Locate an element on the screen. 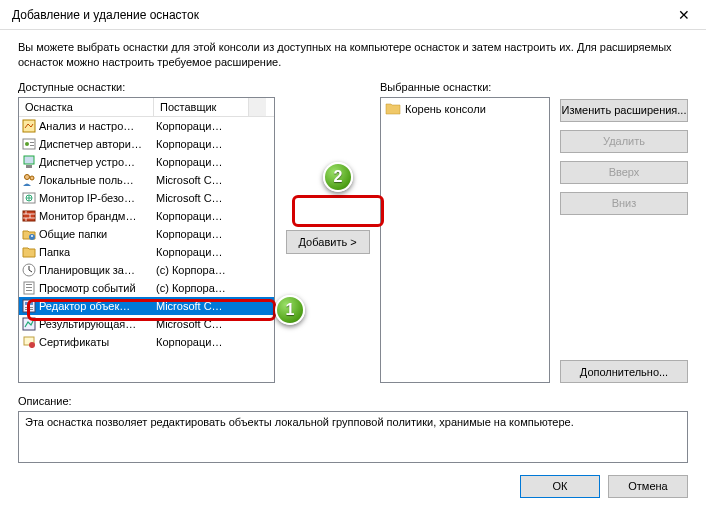  selected-panel: Выбранные оснастки: Корень консоли is located at coordinates (465, 232).